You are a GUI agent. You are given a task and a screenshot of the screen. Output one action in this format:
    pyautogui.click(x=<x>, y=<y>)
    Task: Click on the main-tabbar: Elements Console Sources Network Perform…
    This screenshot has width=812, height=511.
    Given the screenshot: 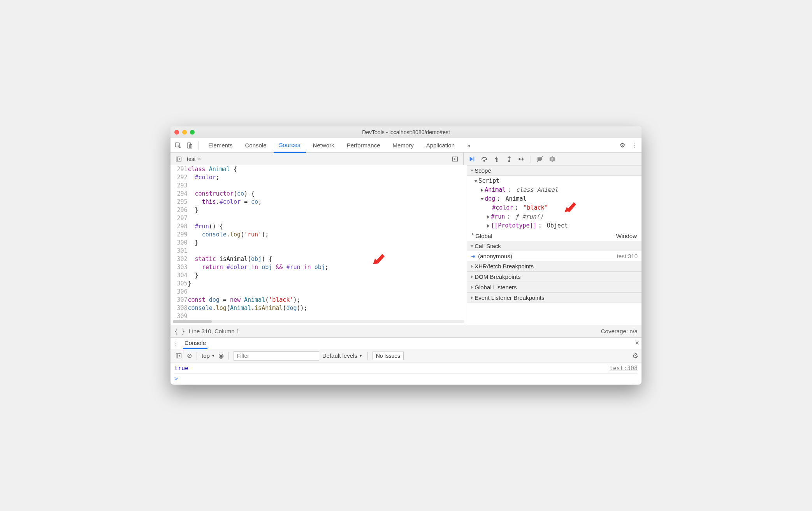 What is the action you would take?
    pyautogui.click(x=406, y=145)
    